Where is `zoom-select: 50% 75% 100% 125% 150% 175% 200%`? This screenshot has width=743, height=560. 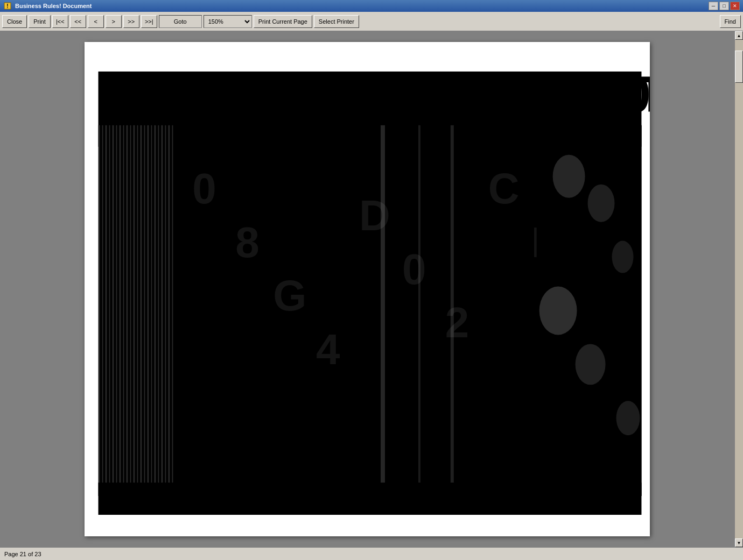
zoom-select: 50% 75% 100% 125% 150% 175% 200% is located at coordinates (228, 22).